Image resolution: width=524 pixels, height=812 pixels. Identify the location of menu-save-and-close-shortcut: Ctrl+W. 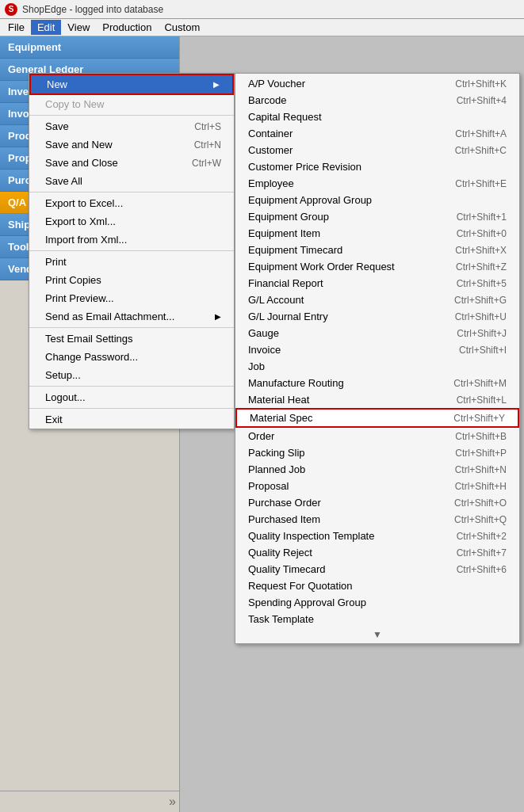
(206, 163).